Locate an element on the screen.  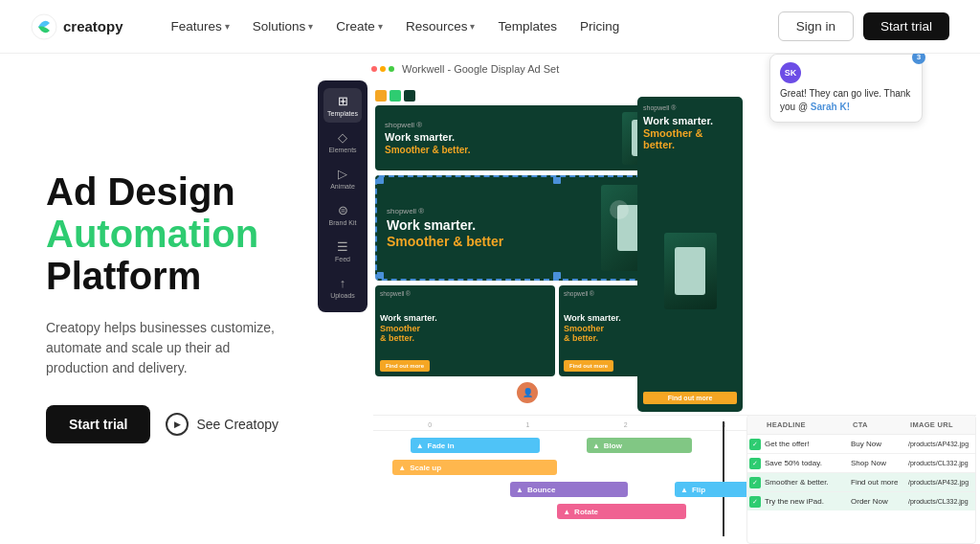
data-table: HEADLINE CTA IMAGE URL ✓ Get the offer! … is located at coordinates (861, 479).